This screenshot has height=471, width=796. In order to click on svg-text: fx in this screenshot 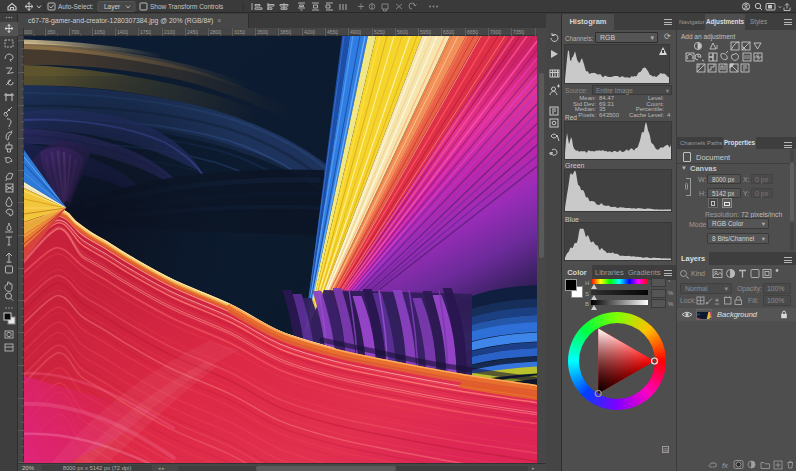, I will do `click(725, 466)`.